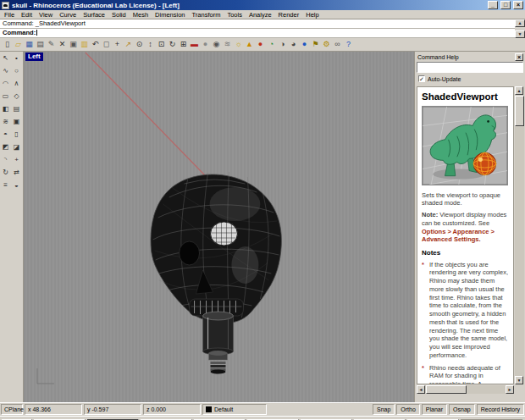 This screenshot has height=420, width=525. I want to click on tool-move-icon: +, so click(17, 161).